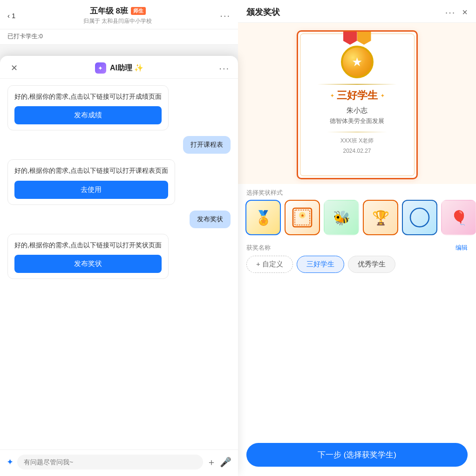 This screenshot has height=476, width=476. What do you see at coordinates (357, 151) in the screenshot?
I see `cert-date: 2024.02.27` at bounding box center [357, 151].